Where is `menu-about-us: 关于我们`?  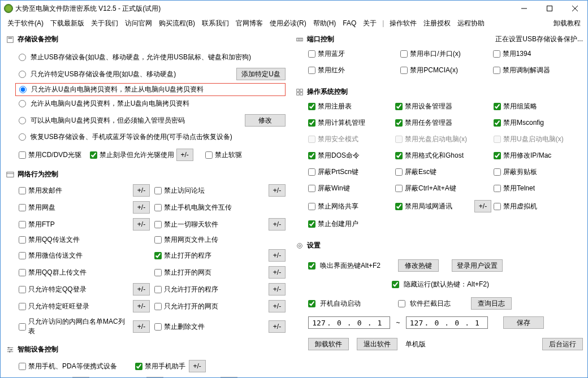 menu-about-us: 关于我们 is located at coordinates (105, 24).